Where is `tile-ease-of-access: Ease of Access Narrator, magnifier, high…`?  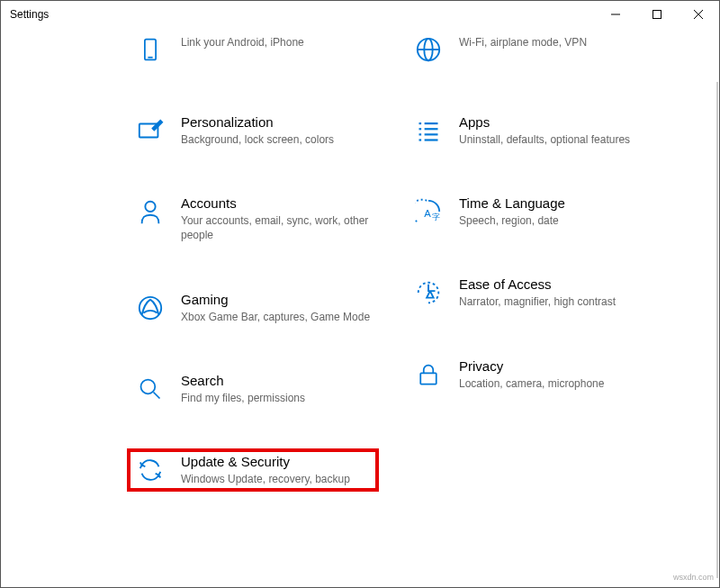 tile-ease-of-access: Ease of Access Narrator, magnifier, high… is located at coordinates (531, 293).